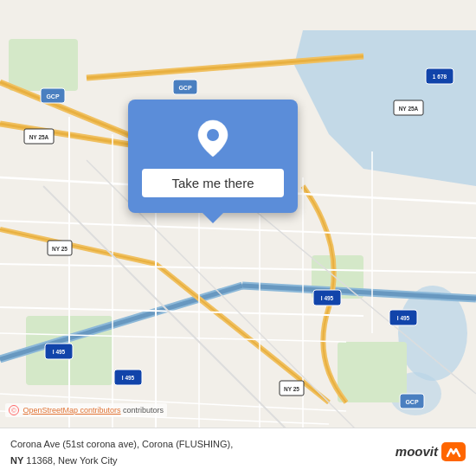  What do you see at coordinates (121, 452) in the screenshot?
I see `address-text: Corona Ave (51st corona ave), Corona (FL…` at bounding box center [121, 452].